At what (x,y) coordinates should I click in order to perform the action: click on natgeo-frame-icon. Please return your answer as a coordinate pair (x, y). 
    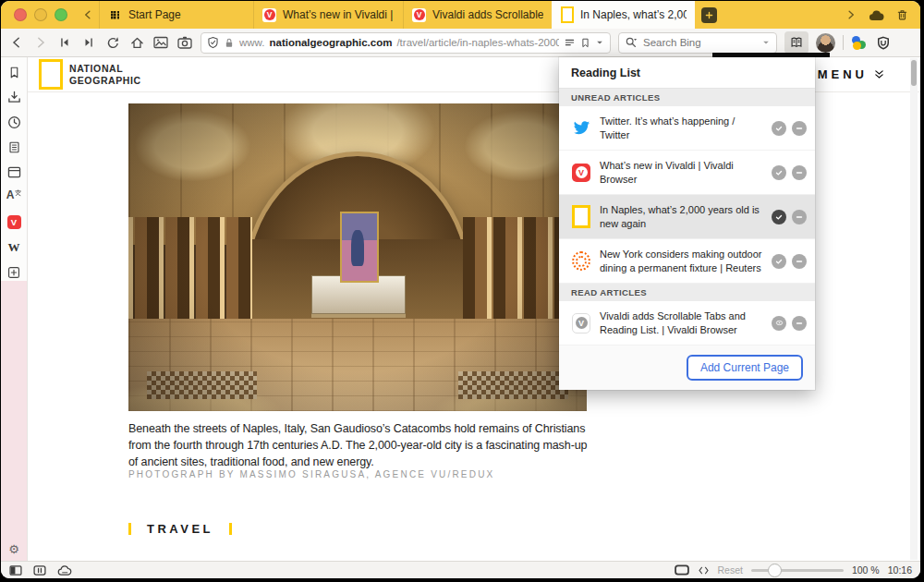
    Looking at the image, I should click on (51, 74).